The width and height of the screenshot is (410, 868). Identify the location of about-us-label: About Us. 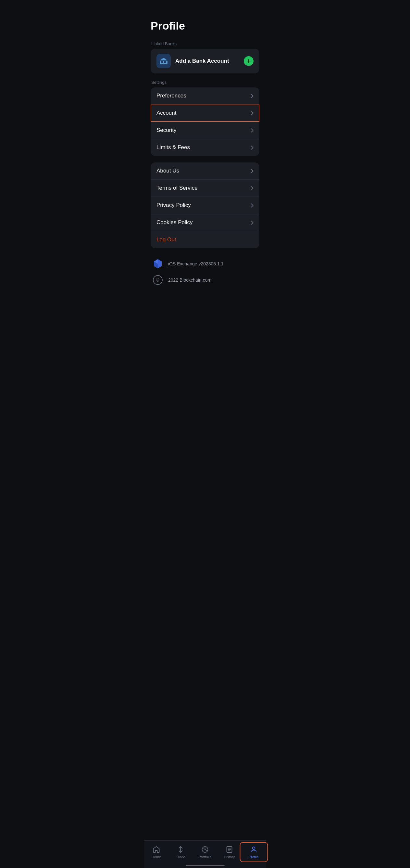
(204, 171).